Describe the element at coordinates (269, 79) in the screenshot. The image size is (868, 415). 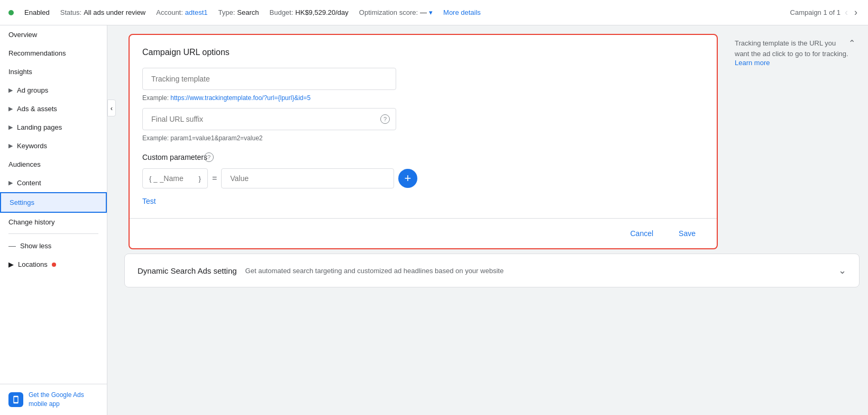
I see `tracking-template-input` at that location.